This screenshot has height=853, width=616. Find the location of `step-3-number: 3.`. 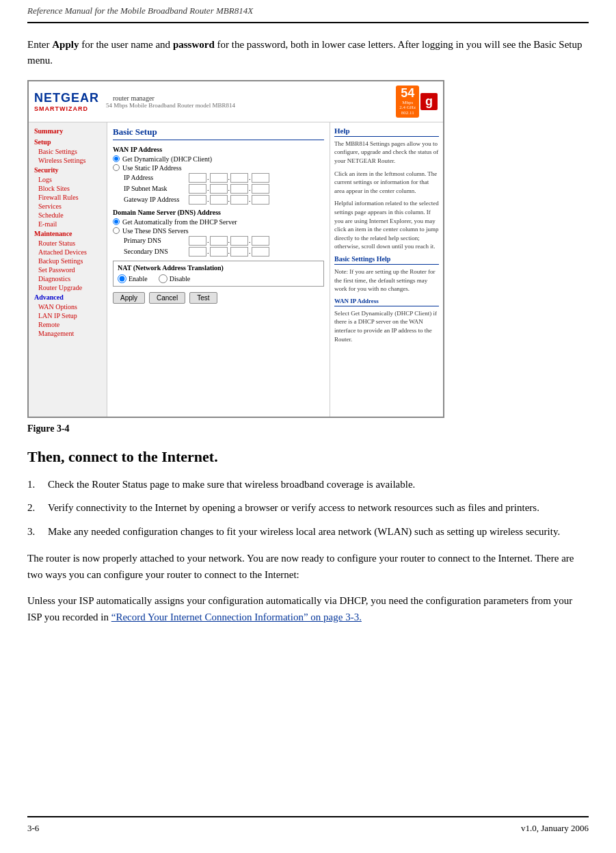

step-3-number: 3. is located at coordinates (38, 532).